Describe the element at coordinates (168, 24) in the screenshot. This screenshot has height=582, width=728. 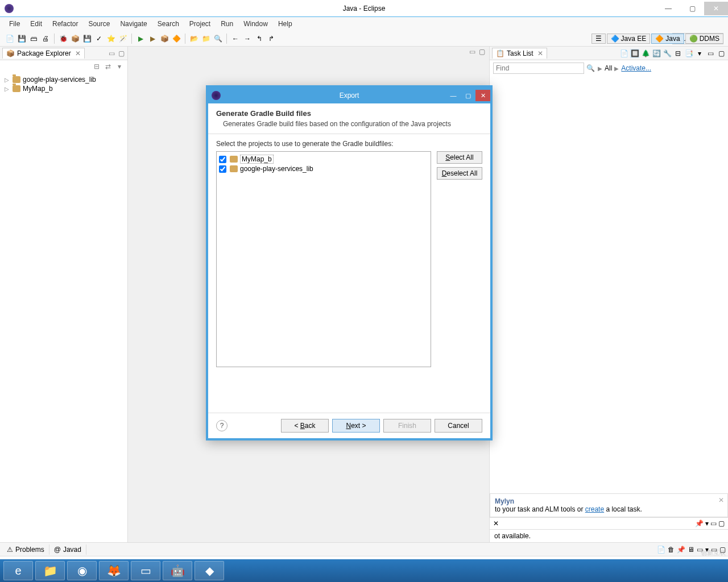
I see `menu-search: Search` at that location.